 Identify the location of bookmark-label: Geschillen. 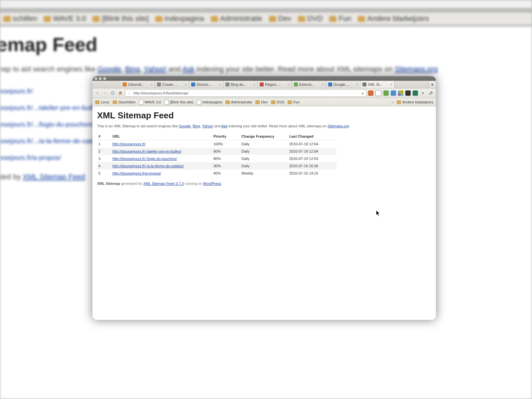
(127, 102).